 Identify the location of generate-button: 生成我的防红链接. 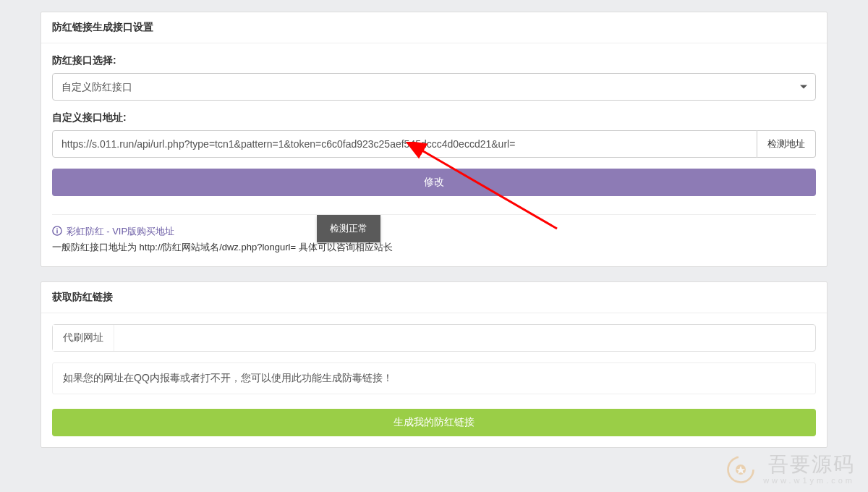
(434, 423).